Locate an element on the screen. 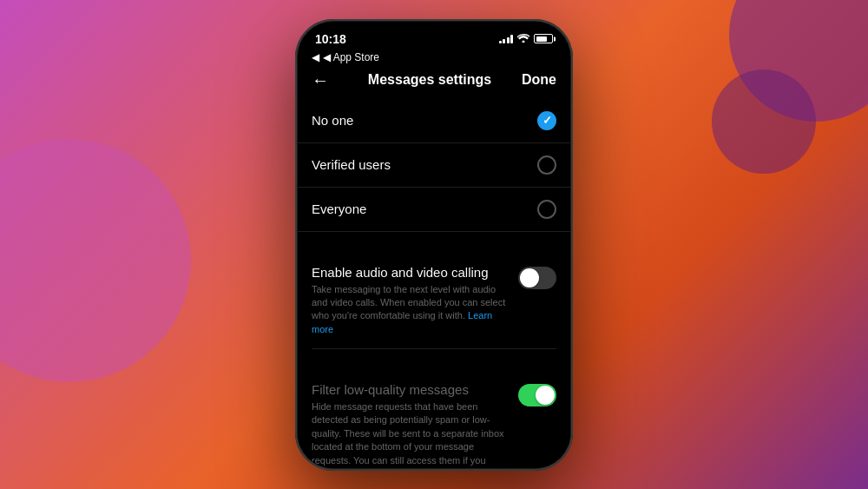 The height and width of the screenshot is (489, 868). nav-bar: ← Messages settings Done is located at coordinates (434, 83).